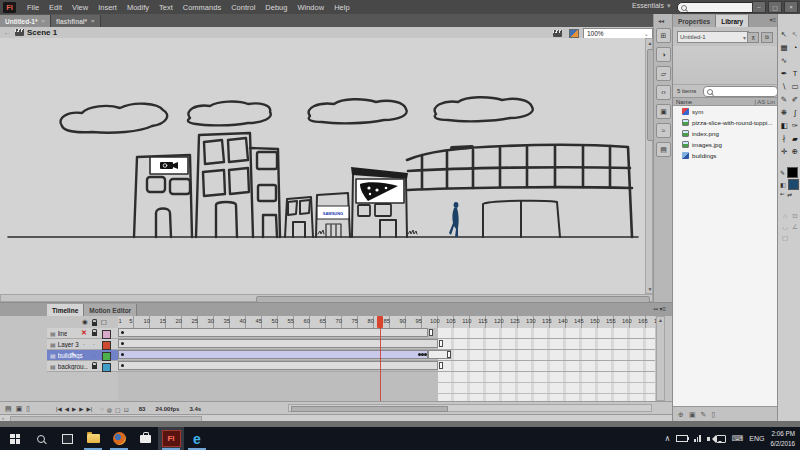 Image resolution: width=800 pixels, height=450 pixels. Describe the element at coordinates (370, 409) in the screenshot. I see `scrollbar-thumb` at that location.